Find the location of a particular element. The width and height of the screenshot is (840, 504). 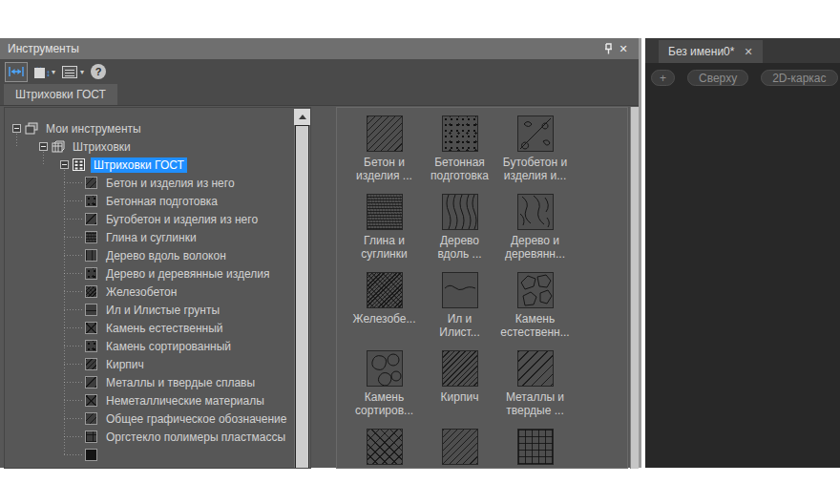

viewport-controls: + Сверху 2D-каркас — is located at coordinates (746, 78).